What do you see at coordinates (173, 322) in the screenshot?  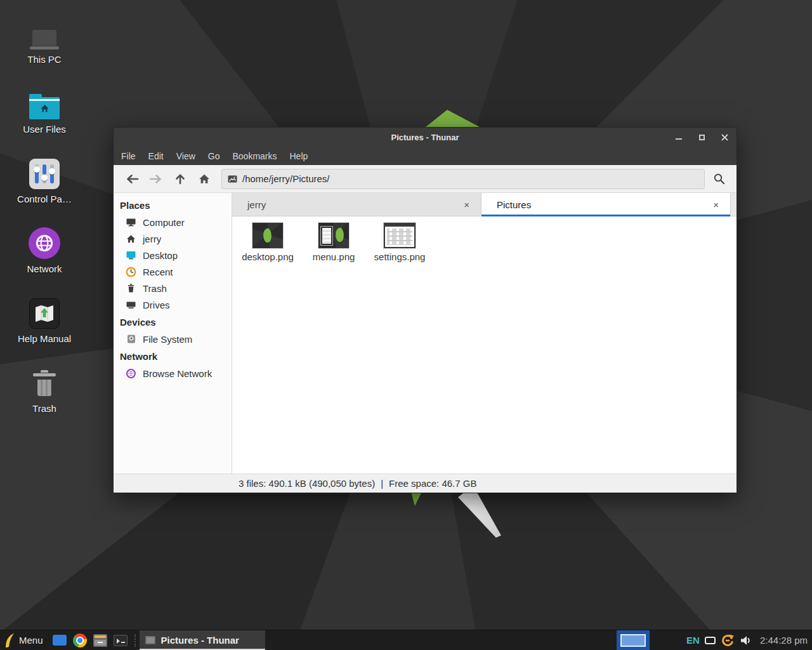 I see `sidebar-header-devices: Devices` at bounding box center [173, 322].